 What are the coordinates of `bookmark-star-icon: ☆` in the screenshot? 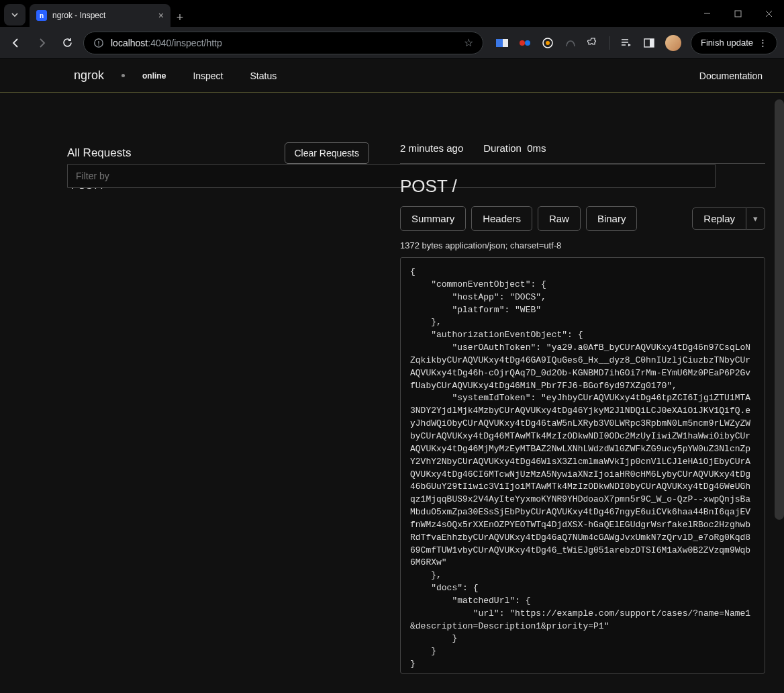 It's located at (469, 43).